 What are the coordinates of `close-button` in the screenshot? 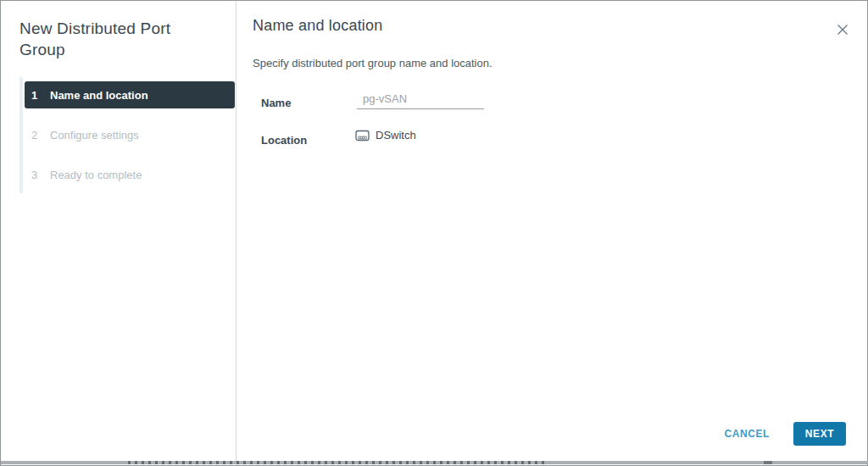 It's located at (843, 30).